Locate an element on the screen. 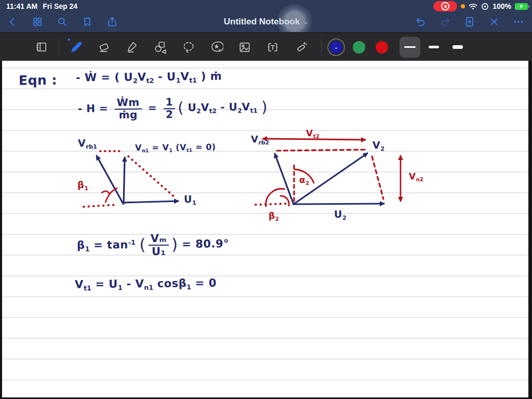 The height and width of the screenshot is (399, 532). page-template-icon is located at coordinates (42, 47).